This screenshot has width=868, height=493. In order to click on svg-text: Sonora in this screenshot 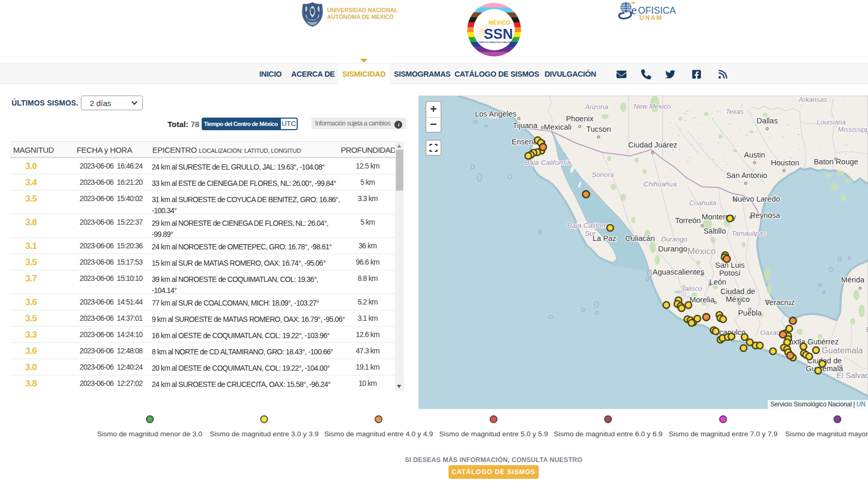, I will do `click(603, 174)`.